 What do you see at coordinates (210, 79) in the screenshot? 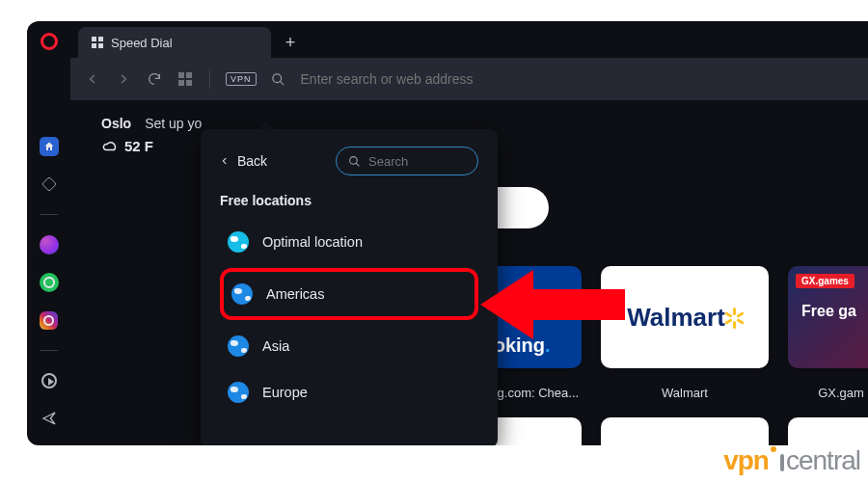
I see `toolbar-separator` at bounding box center [210, 79].